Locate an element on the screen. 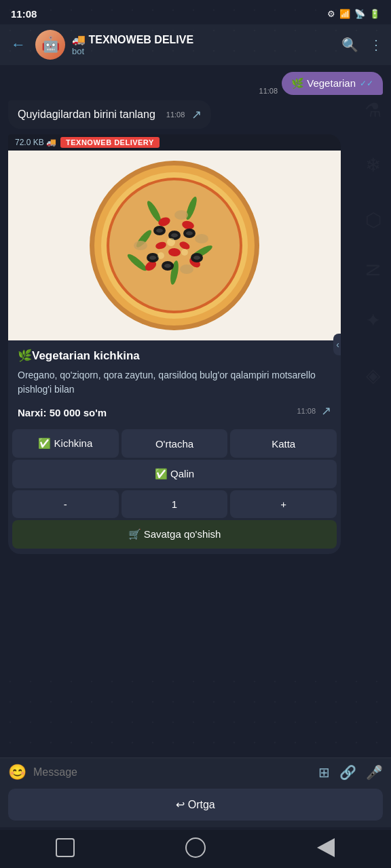 The width and height of the screenshot is (391, 868). quantity-display: 1 is located at coordinates (175, 505).